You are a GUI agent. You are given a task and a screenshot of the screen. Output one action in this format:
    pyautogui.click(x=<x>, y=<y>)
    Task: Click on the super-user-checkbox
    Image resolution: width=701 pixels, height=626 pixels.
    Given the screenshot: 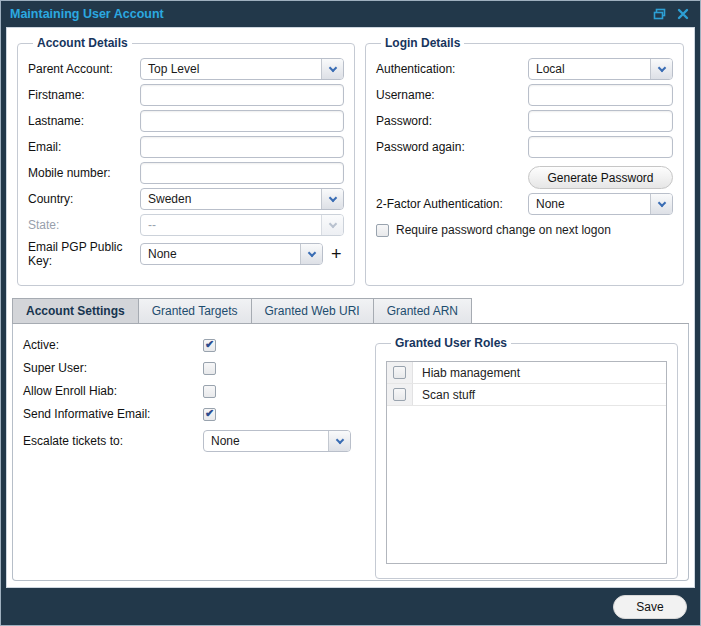 What is the action you would take?
    pyautogui.click(x=210, y=368)
    